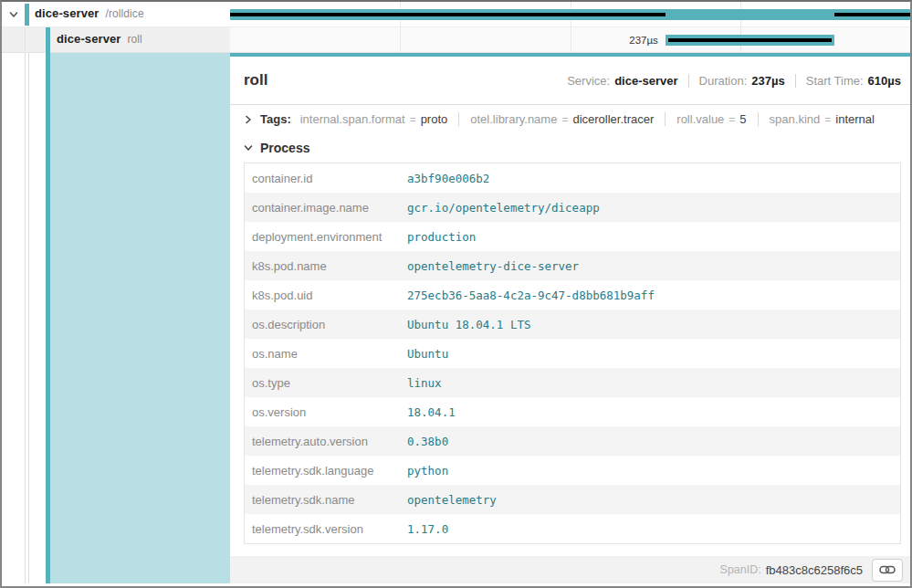  Describe the element at coordinates (654, 208) in the screenshot. I see `row-value: gcr.io/opentelemetry/diceapp` at that location.